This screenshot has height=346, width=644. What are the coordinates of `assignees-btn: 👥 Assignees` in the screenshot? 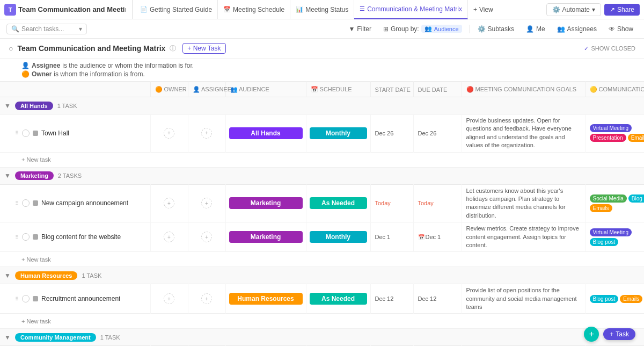 It's located at (577, 29).